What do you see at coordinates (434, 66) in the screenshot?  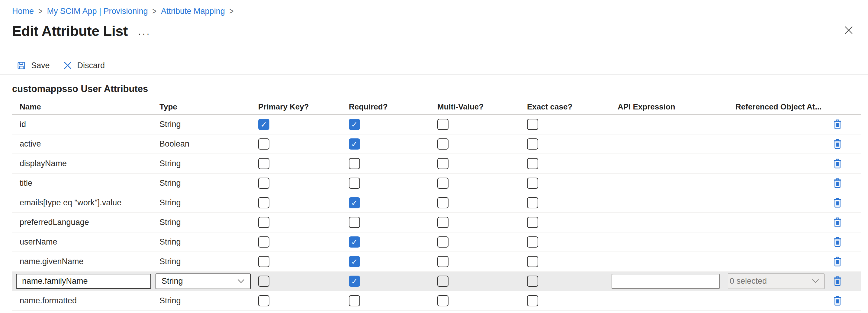 I see `command-bar: Save Discard` at bounding box center [434, 66].